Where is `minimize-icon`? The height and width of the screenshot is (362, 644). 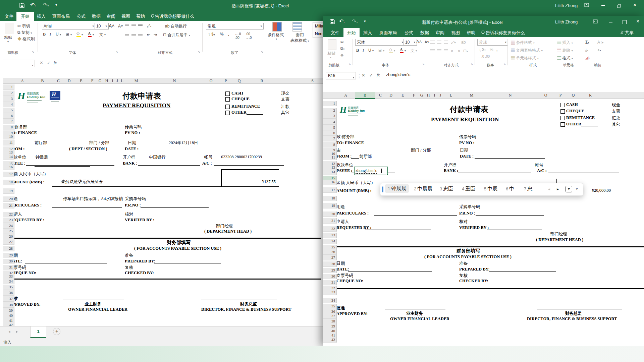 minimize-icon is located at coordinates (603, 5).